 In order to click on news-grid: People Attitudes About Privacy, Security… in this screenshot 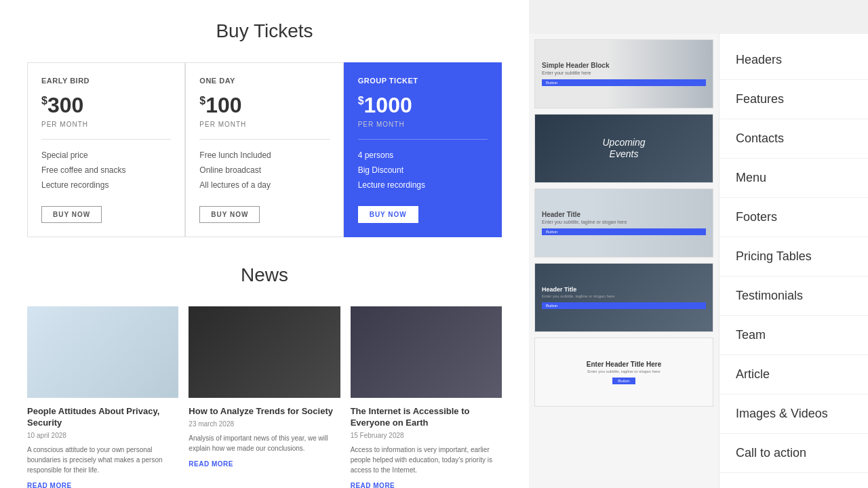, I will do `click(264, 352)`.